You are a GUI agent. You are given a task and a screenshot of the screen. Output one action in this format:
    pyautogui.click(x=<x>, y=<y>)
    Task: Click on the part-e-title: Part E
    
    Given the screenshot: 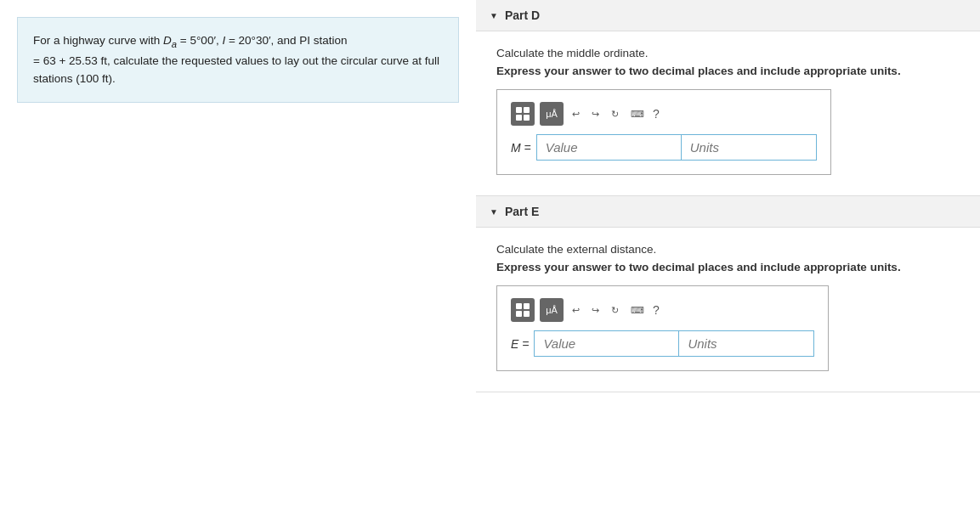 What is the action you would take?
    pyautogui.click(x=522, y=211)
    